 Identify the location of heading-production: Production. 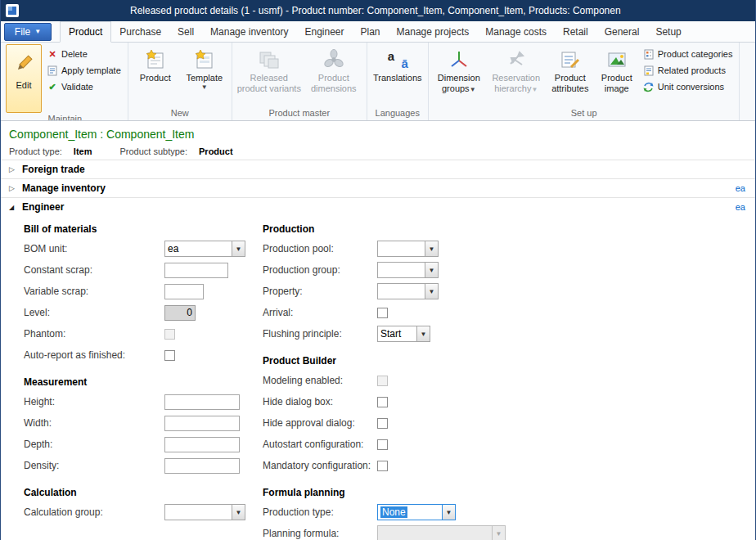
(385, 229).